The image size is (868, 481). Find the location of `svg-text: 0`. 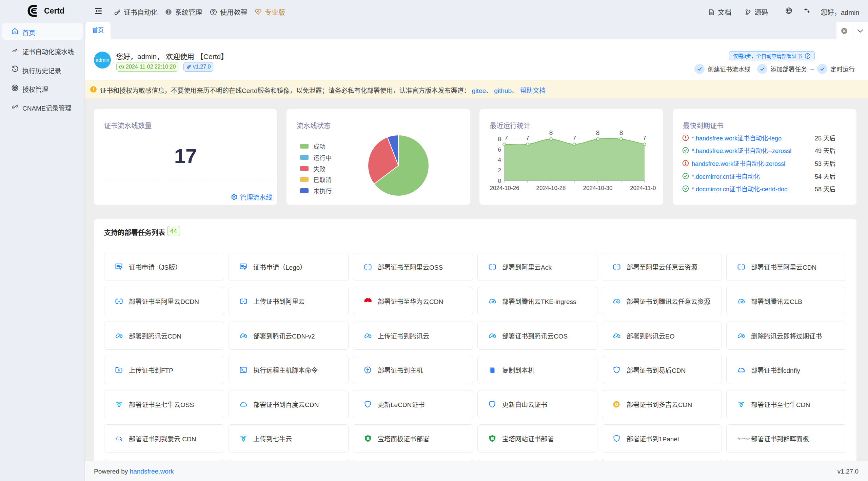

svg-text: 0 is located at coordinates (500, 181).